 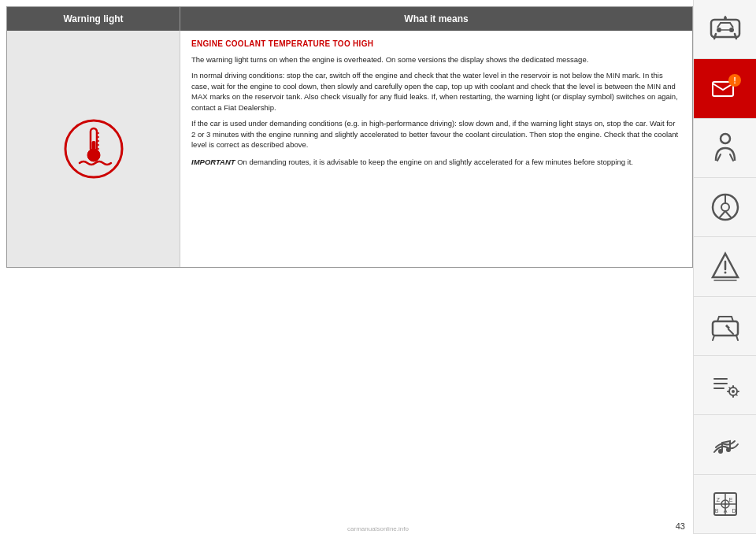 What do you see at coordinates (724, 386) in the screenshot?
I see `sidebar-item-settings` at bounding box center [724, 386].